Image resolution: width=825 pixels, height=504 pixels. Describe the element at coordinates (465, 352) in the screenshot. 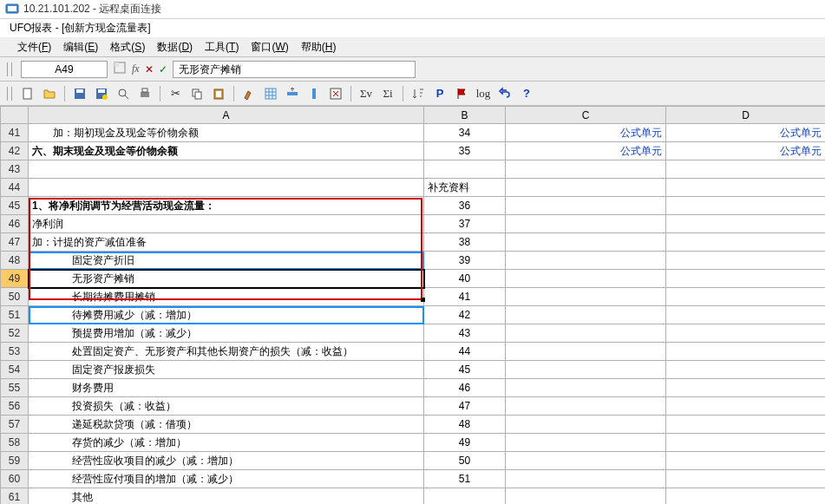

I see `cell: 44` at that location.